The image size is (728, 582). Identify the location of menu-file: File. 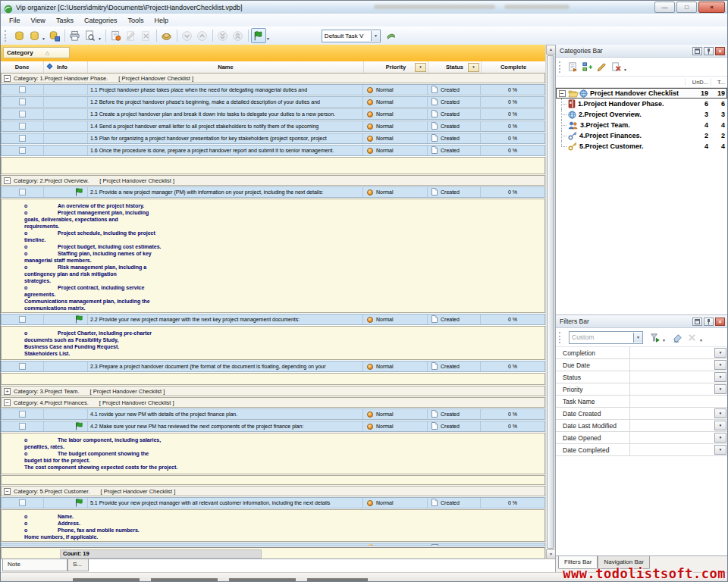
(15, 20).